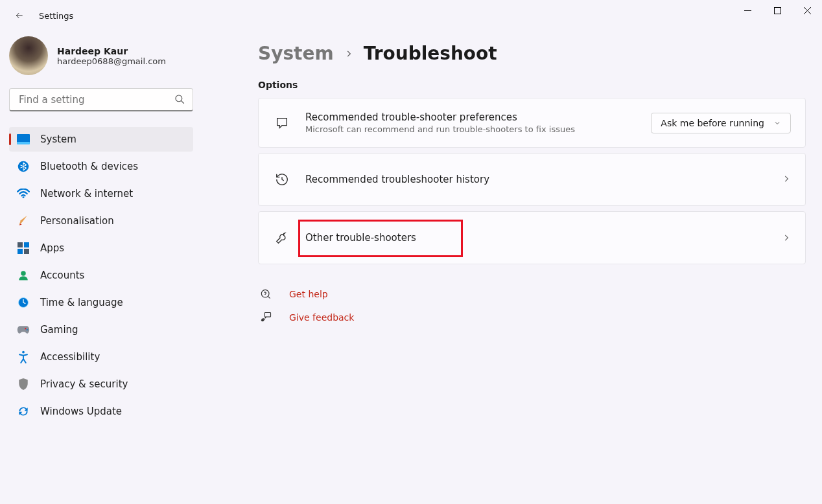 The image size is (822, 504). Describe the element at coordinates (112, 61) in the screenshot. I see `user-email: hardeep0688@gmail.com` at that location.